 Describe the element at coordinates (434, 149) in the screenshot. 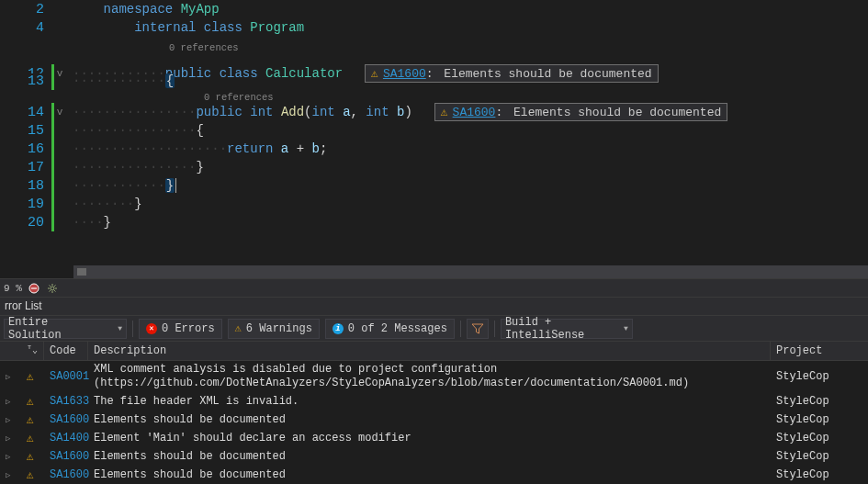

I see `code-line: 16····················return a + b;` at that location.